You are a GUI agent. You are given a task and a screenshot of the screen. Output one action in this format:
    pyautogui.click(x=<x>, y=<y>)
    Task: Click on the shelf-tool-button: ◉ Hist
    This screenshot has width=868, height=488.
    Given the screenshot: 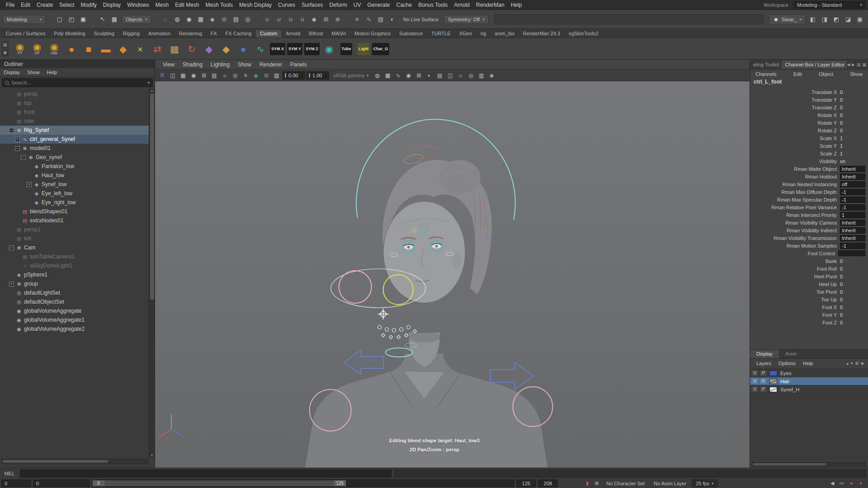 What is the action you would take?
    pyautogui.click(x=54, y=49)
    